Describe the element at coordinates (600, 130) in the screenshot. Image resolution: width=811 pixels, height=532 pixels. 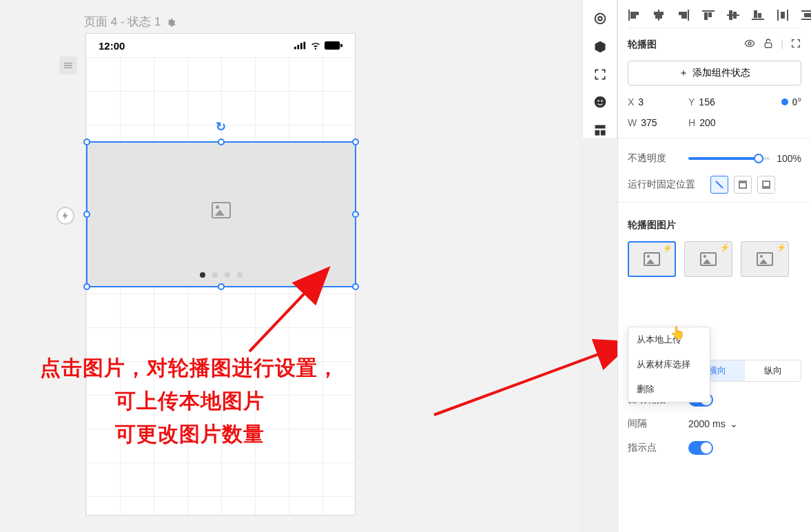
I see `layout-icon` at that location.